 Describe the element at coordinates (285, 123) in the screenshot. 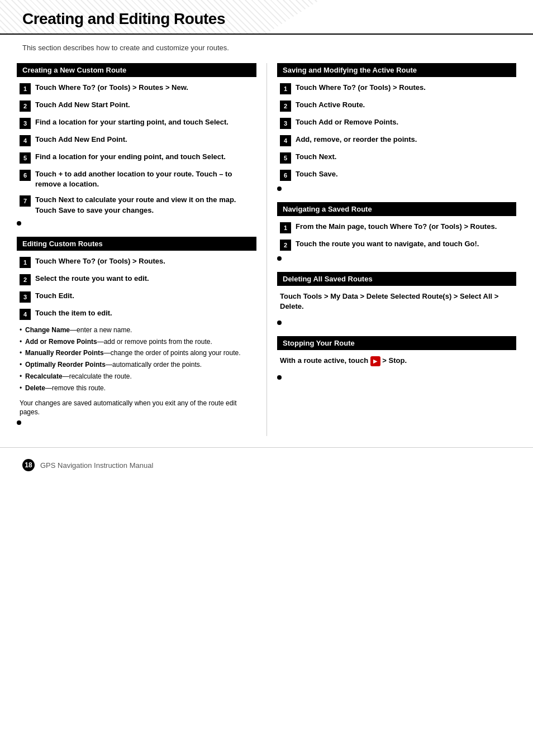

I see `step-num-s3: 3` at that location.